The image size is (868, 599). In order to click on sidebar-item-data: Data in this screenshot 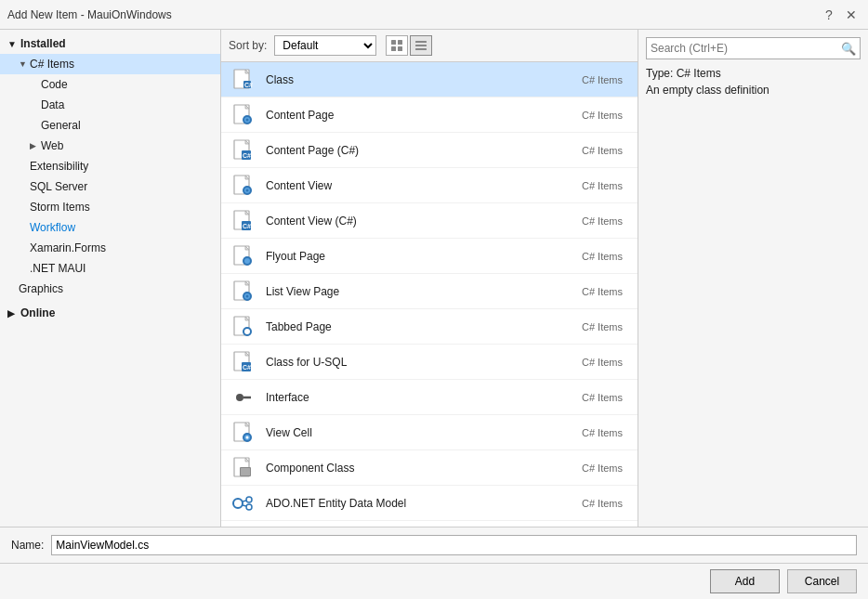, I will do `click(110, 105)`.